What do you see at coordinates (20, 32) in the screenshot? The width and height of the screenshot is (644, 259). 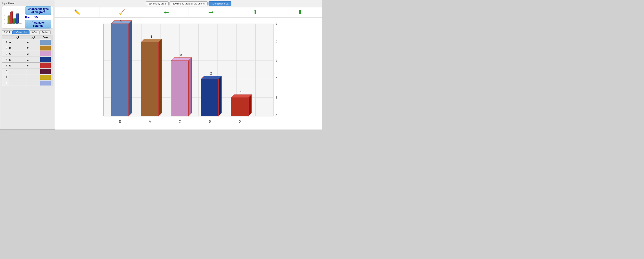 I see `tab-2col-color: 2 Col+color` at bounding box center [20, 32].